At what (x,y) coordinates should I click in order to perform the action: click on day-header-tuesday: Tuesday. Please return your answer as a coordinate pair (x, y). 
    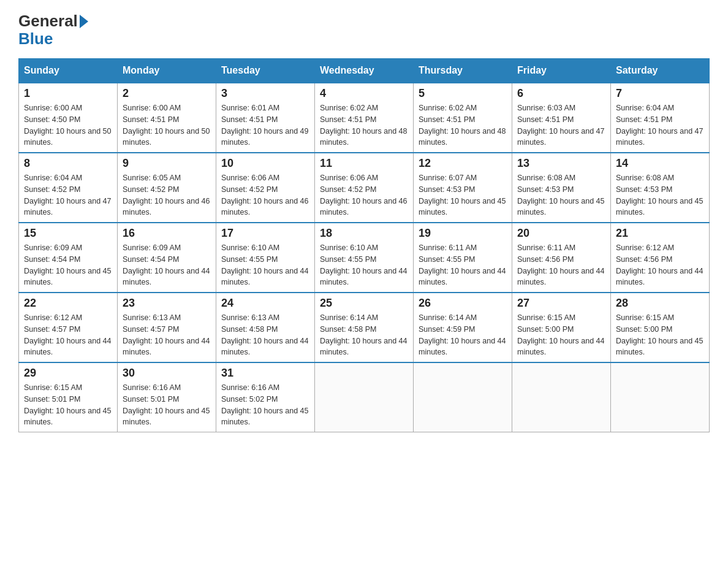
    Looking at the image, I should click on (266, 71).